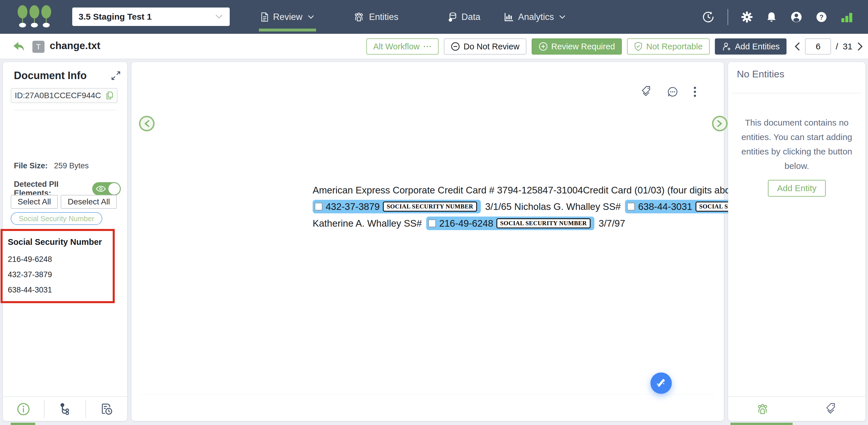  What do you see at coordinates (708, 17) in the screenshot?
I see `history-clock-icon` at bounding box center [708, 17].